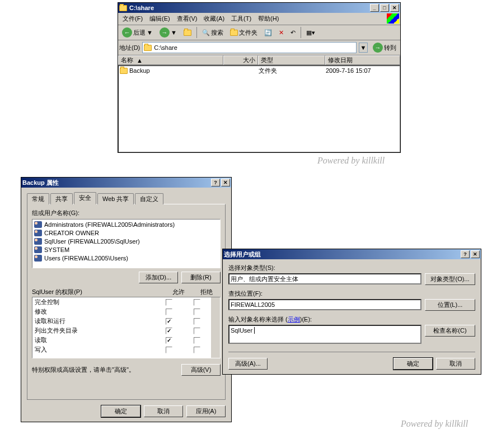 This screenshot has width=492, height=448. Describe the element at coordinates (138, 32) in the screenshot. I see `back-button: ←后退 ▼` at that location.